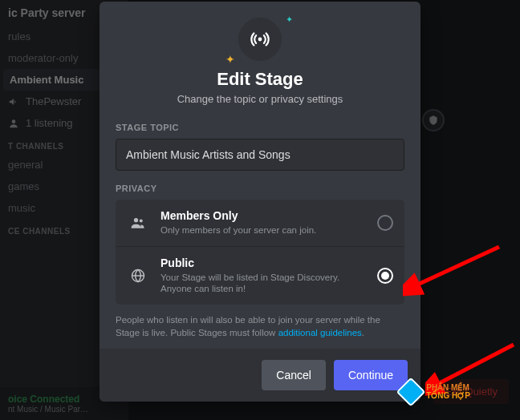 The height and width of the screenshot is (420, 520). I want to click on option-title: Public, so click(263, 263).